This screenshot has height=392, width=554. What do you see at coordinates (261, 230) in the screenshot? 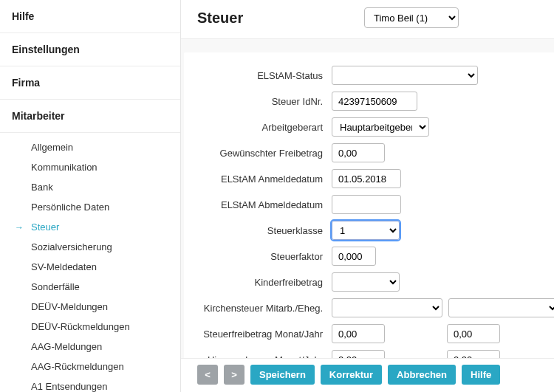
I see `label-steuerklasse: Steuerklasse` at bounding box center [261, 230].